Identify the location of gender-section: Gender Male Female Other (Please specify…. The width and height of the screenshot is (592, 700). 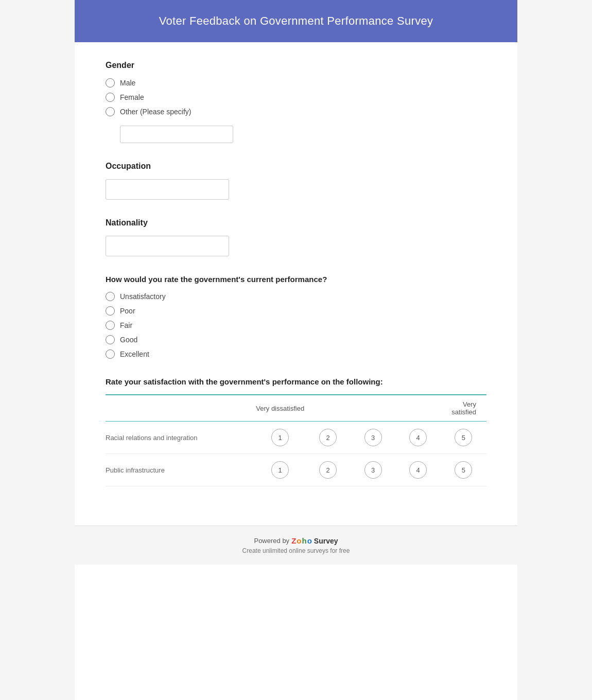
(296, 102).